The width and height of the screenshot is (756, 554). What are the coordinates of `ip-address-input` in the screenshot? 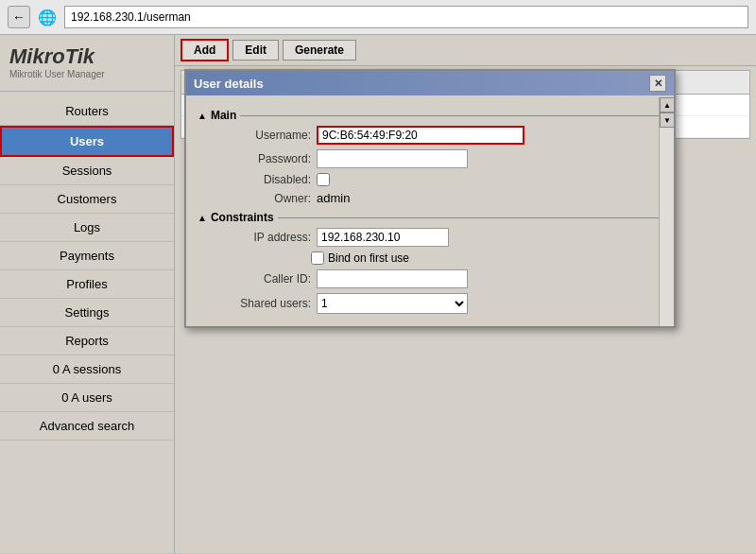 It's located at (383, 237).